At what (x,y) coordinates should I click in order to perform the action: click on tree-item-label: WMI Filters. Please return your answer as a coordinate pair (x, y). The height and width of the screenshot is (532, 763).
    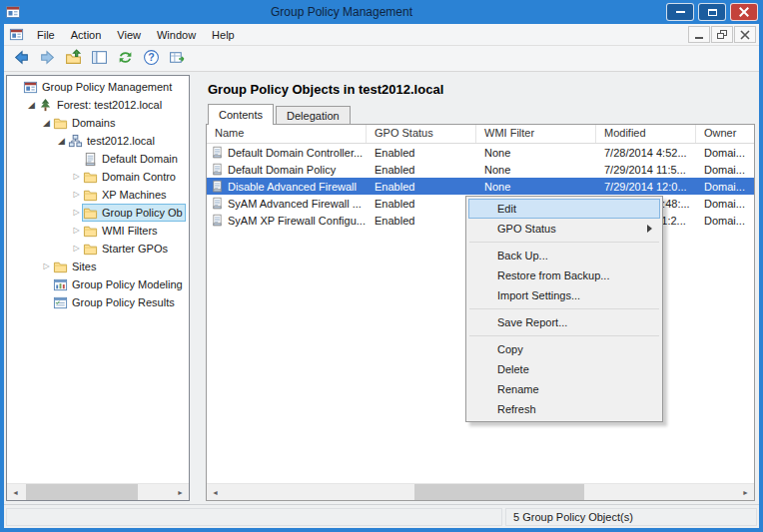
    Looking at the image, I should click on (130, 231).